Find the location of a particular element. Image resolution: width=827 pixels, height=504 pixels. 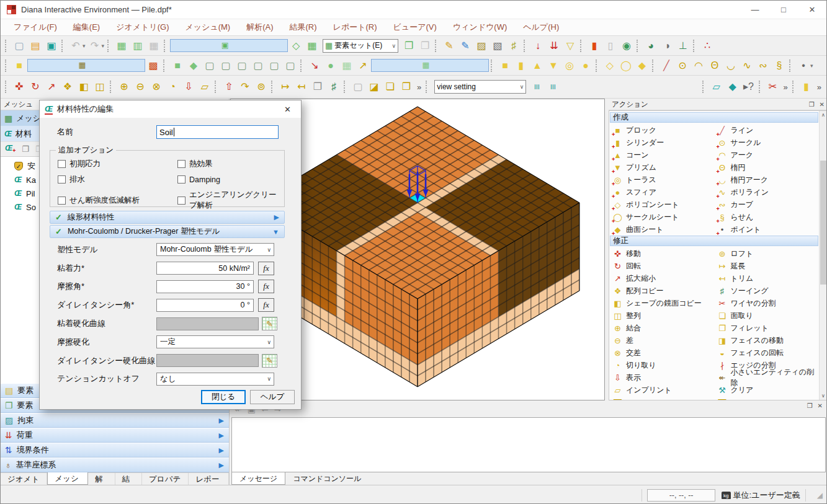

add-sheet-button: ▦ is located at coordinates (122, 46).